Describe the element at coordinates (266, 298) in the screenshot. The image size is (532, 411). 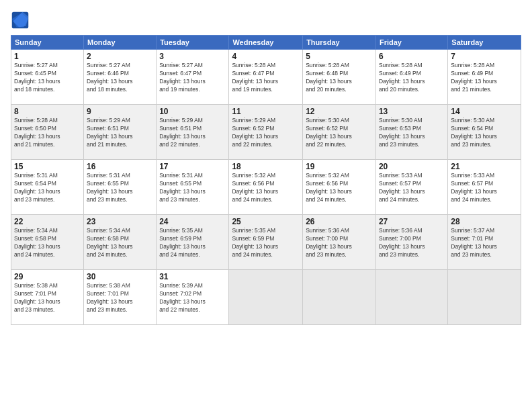
I see `week-row-5: 29Sunrise: 5:38 AM Sunset: 7:01 PM Dayli…` at that location.